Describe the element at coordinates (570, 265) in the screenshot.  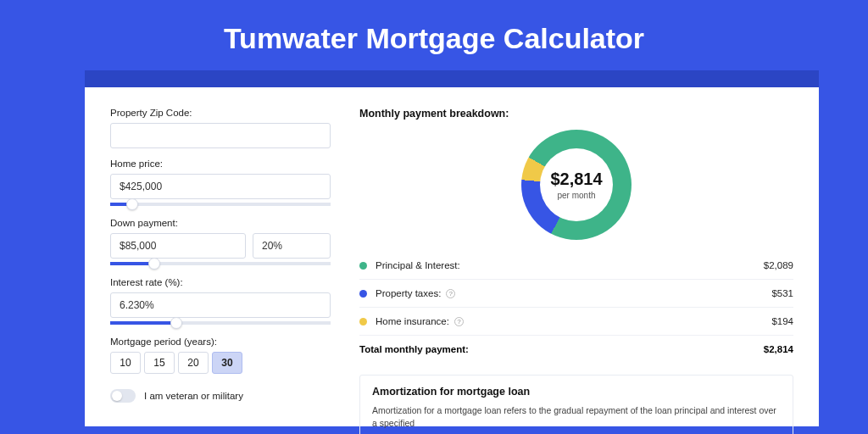
I see `legend-label: Principal & Interest:` at that location.